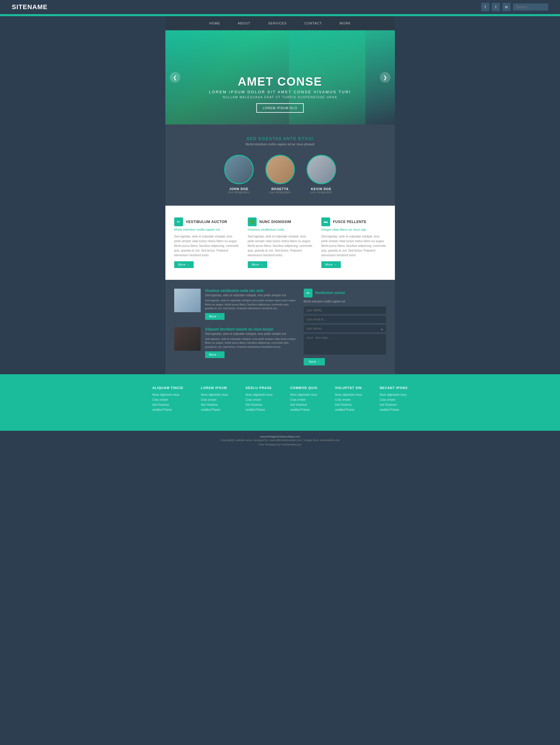  I want to click on service-text-3: Sed egestas, ante et vulputate volutpat,…, so click(354, 246).